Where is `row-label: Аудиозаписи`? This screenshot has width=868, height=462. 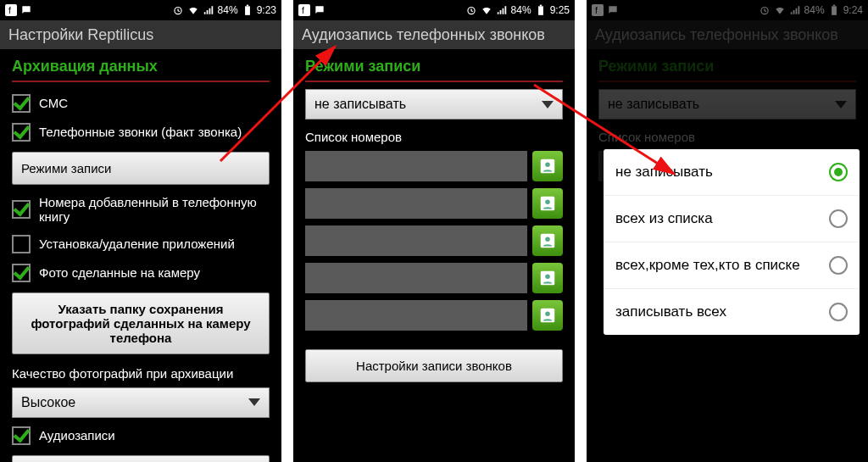
row-label: Аудиозаписи is located at coordinates (154, 436).